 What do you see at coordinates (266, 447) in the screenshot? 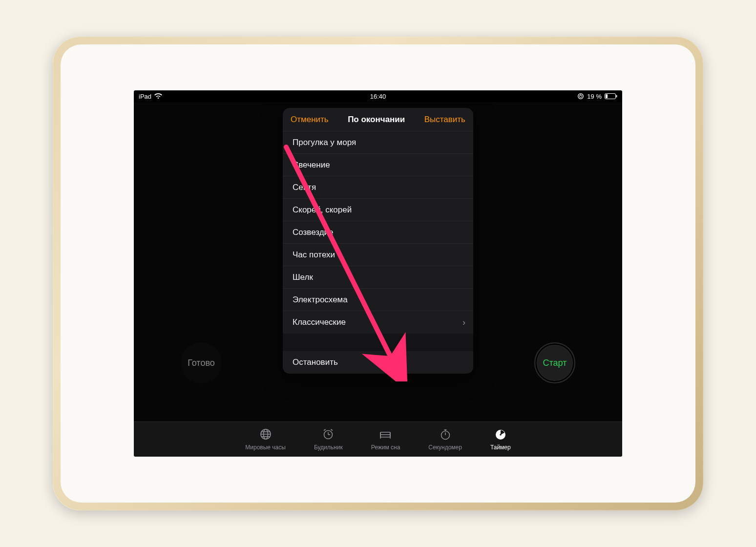
I see `tab-label: Мировые часы` at bounding box center [266, 447].